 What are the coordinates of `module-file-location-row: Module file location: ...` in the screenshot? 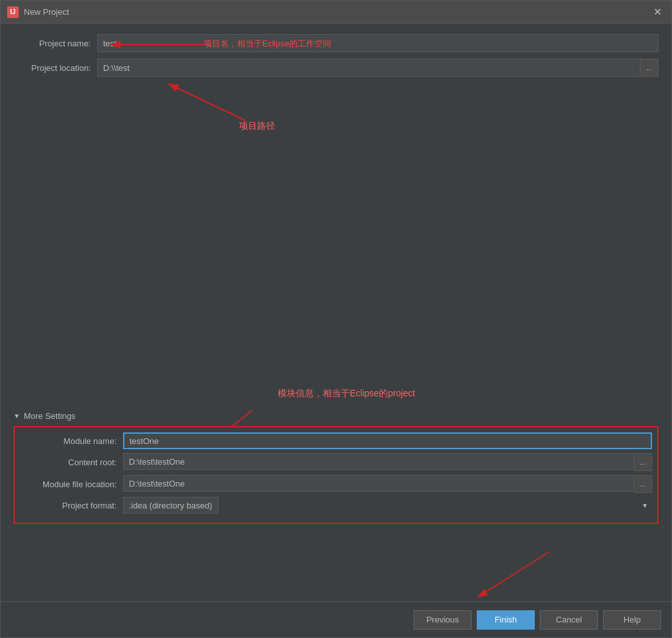 It's located at (336, 484).